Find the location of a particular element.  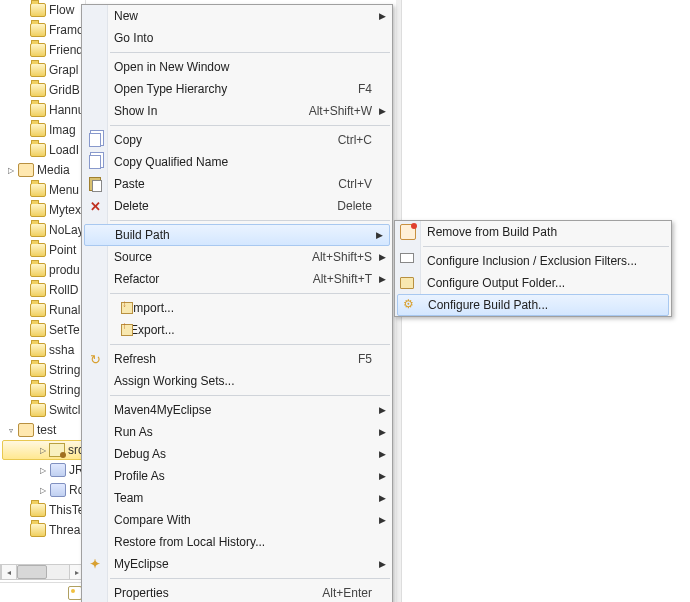

scroll-thumb is located at coordinates (32, 572).